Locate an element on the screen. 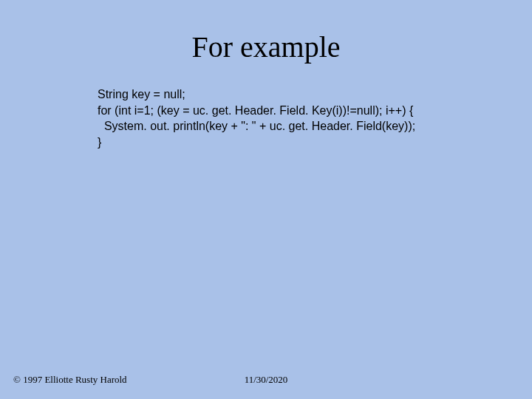 This screenshot has height=399, width=532. footer-date: 11/30/2020 is located at coordinates (266, 380).